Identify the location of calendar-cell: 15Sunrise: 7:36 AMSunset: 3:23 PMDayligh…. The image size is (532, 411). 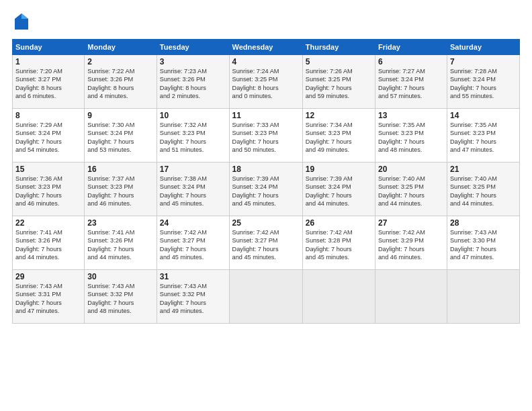
(48, 189).